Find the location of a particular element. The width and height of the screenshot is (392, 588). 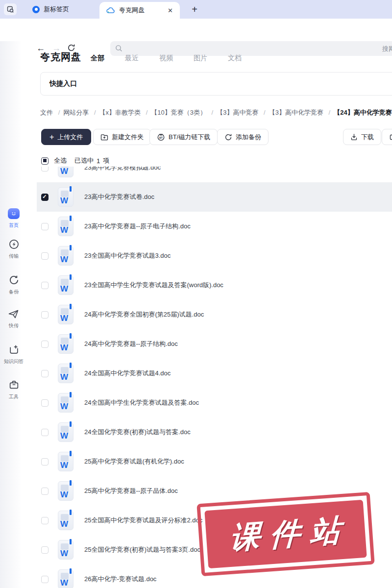

bt-magnet-download-button: BT BT/磁力链下载 is located at coordinates (183, 137).